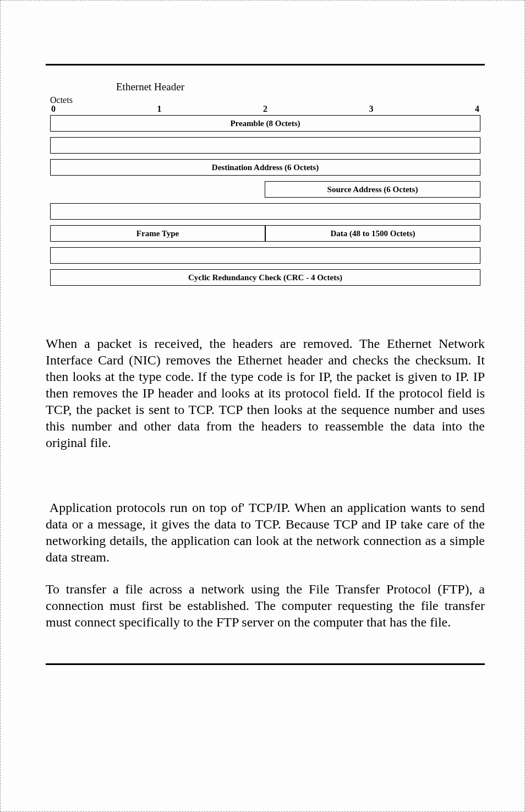 This screenshot has height=812, width=525. Describe the element at coordinates (265, 664) in the screenshot. I see `bottom-rule` at that location.